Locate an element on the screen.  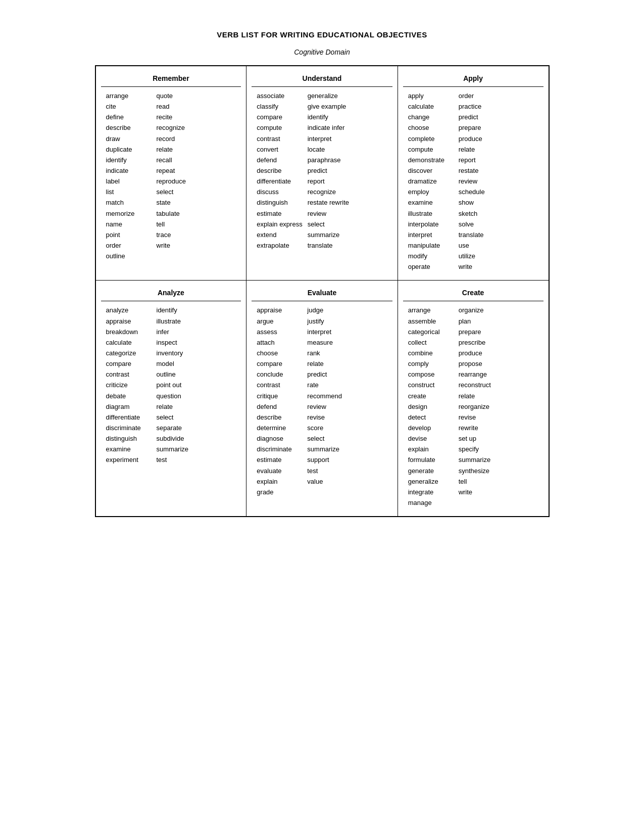
list-item: review is located at coordinates (481, 181).